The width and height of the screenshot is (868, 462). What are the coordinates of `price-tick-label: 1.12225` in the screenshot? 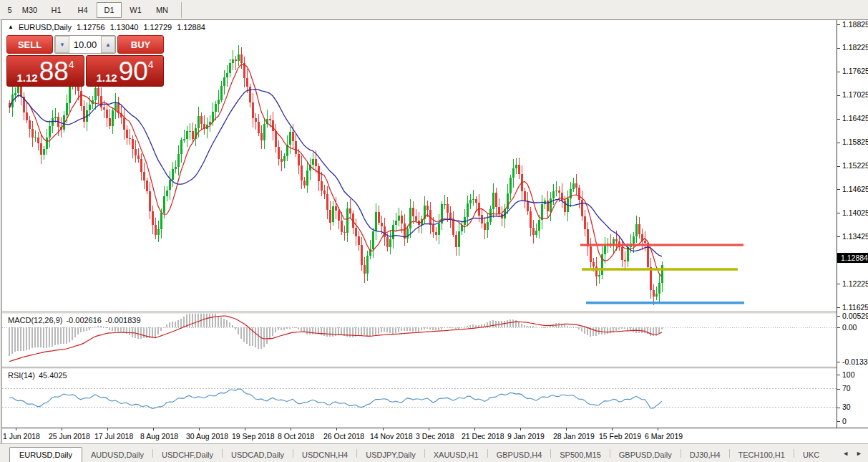 It's located at (855, 284).